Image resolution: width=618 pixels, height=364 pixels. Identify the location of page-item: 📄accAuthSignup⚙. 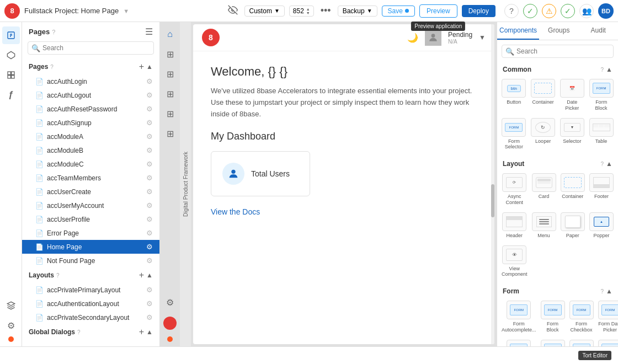
(90, 122).